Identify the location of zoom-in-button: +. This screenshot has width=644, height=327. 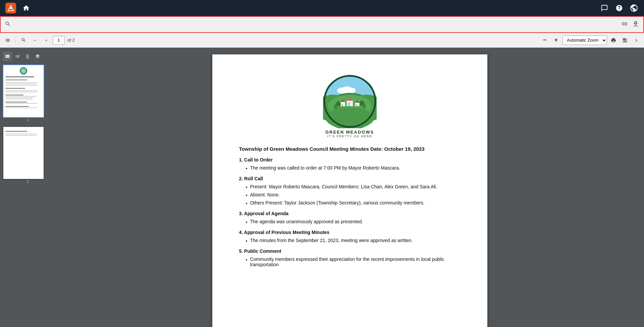
(556, 40).